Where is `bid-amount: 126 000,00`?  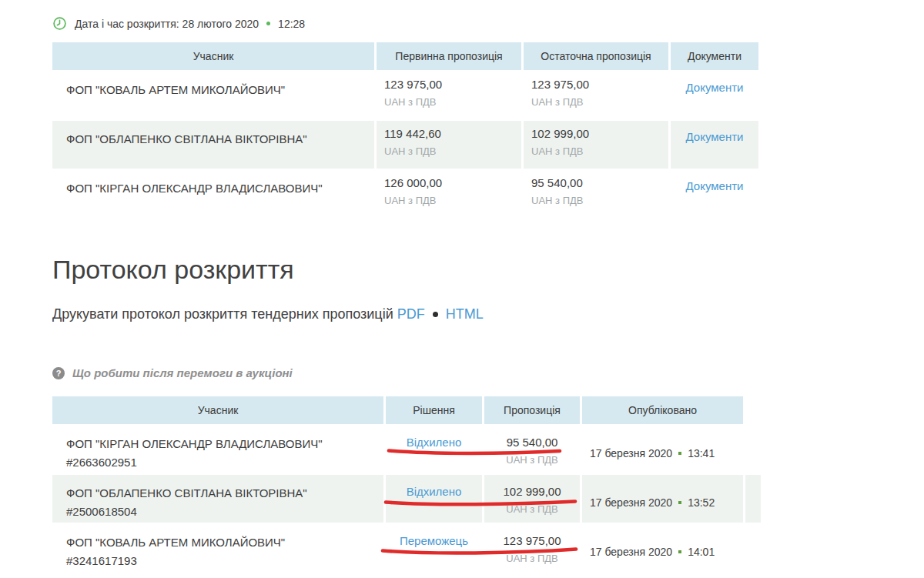 bid-amount: 126 000,00 is located at coordinates (453, 183).